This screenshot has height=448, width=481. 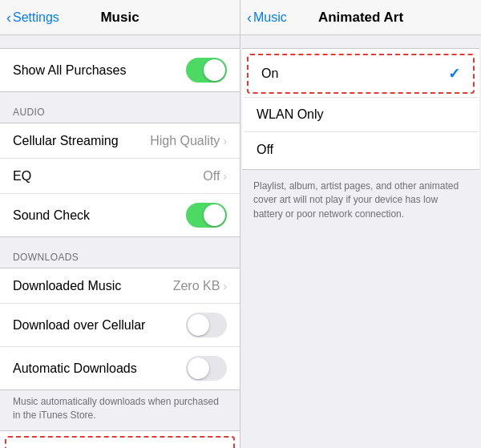 What do you see at coordinates (51, 216) in the screenshot?
I see `sound-check-label: Sound Check` at bounding box center [51, 216].